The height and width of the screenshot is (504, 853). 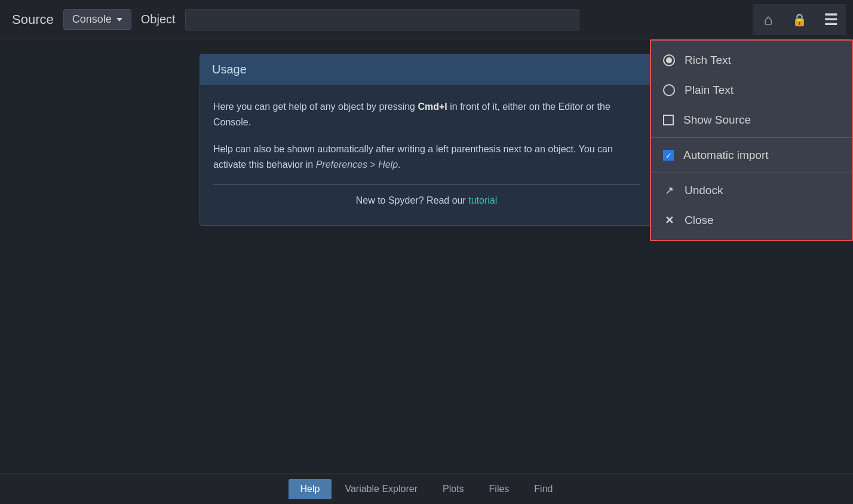 What do you see at coordinates (709, 90) in the screenshot?
I see `plain-text-label: Plain Text` at bounding box center [709, 90].